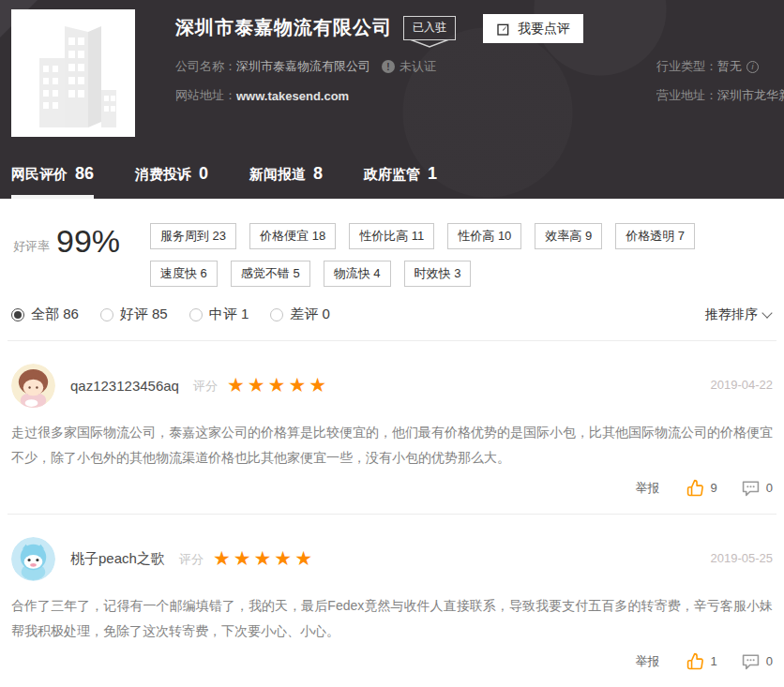  I want to click on address-value: 深圳市龙华新, so click(750, 96).